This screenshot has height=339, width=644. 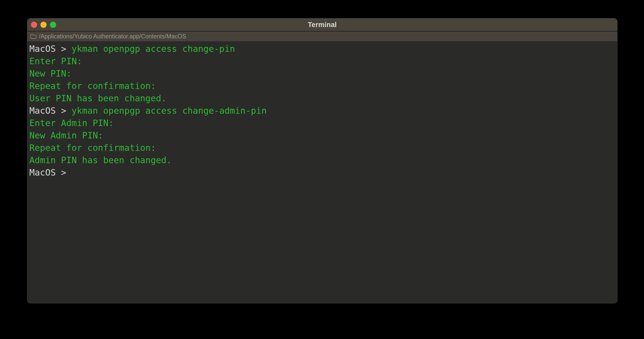 I want to click on terminal-output-text: Admin PIN has been changed., so click(x=100, y=160).